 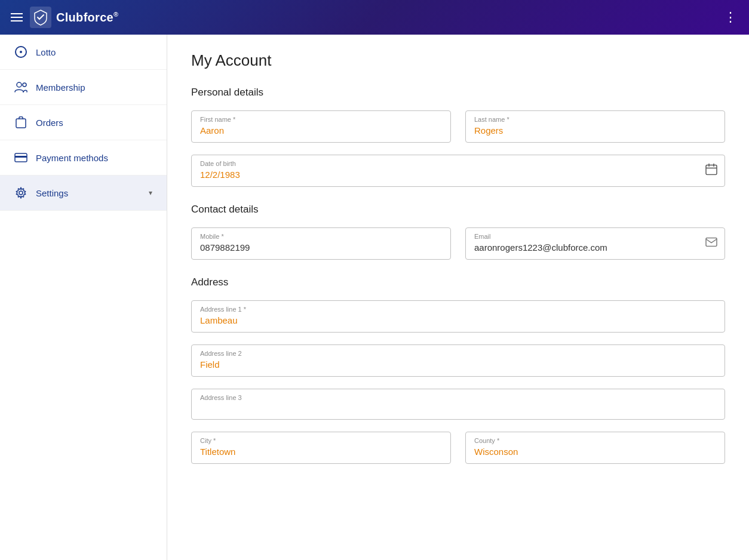 I want to click on hamburger-menu-button, so click(x=17, y=17).